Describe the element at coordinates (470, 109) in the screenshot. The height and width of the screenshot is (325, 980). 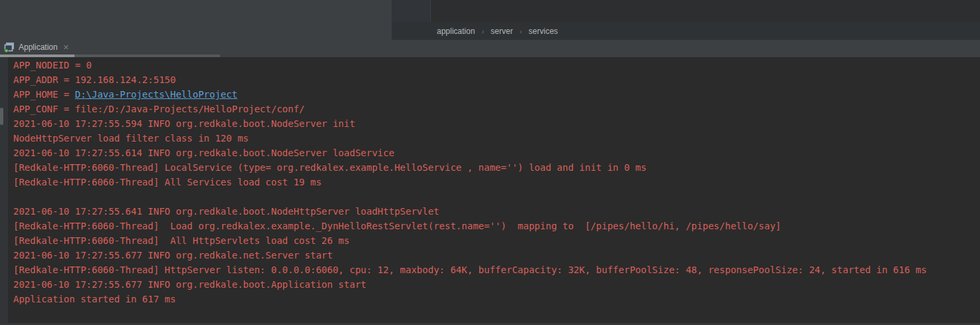
I see `console-line: APP_CONF = file:/D:/Java-Projects/HelloP…` at that location.